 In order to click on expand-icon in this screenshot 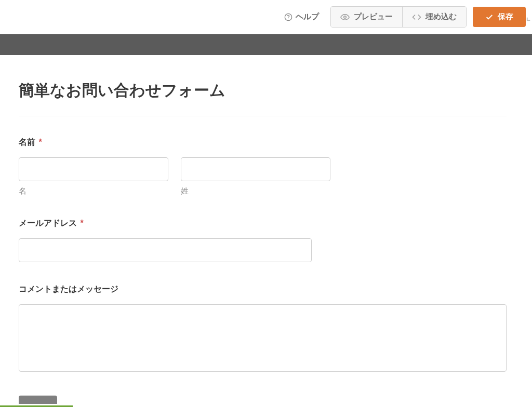, I will do `click(529, 17)`.